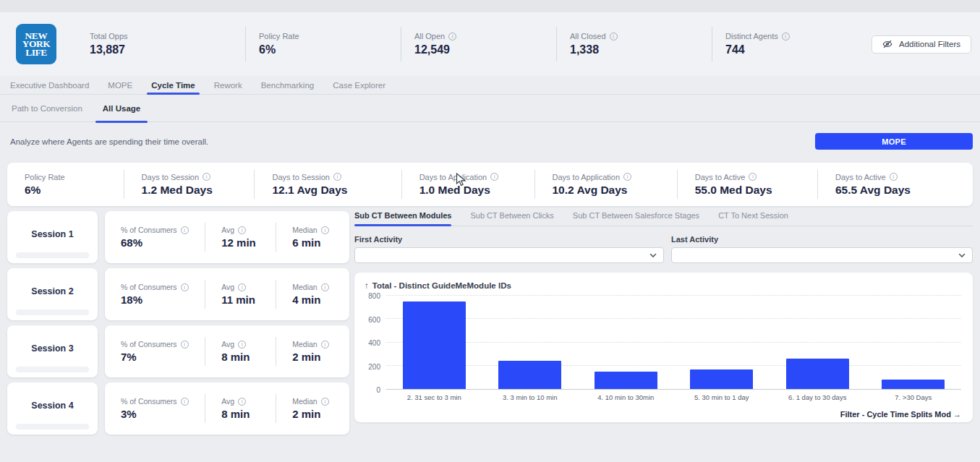 The image size is (980, 462). Describe the element at coordinates (367, 286) in the screenshot. I see `sort-ascending-icon: ↑` at that location.